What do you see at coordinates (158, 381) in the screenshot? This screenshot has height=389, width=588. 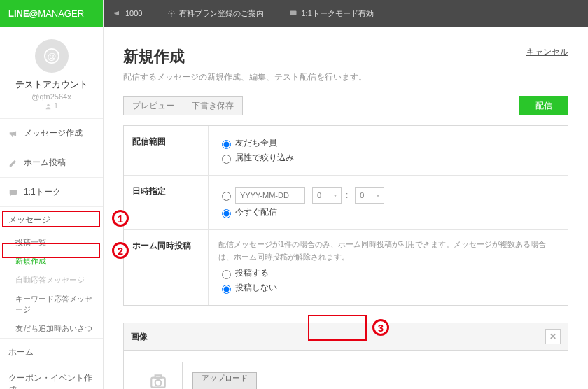 I see `camera-icon` at bounding box center [158, 381].